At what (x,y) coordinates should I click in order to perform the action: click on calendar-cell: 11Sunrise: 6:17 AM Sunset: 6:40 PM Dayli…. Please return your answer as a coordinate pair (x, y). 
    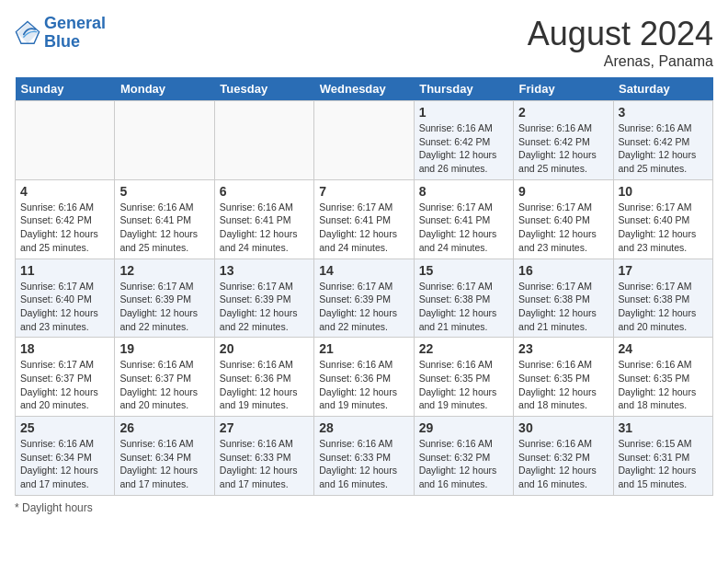
    Looking at the image, I should click on (65, 298).